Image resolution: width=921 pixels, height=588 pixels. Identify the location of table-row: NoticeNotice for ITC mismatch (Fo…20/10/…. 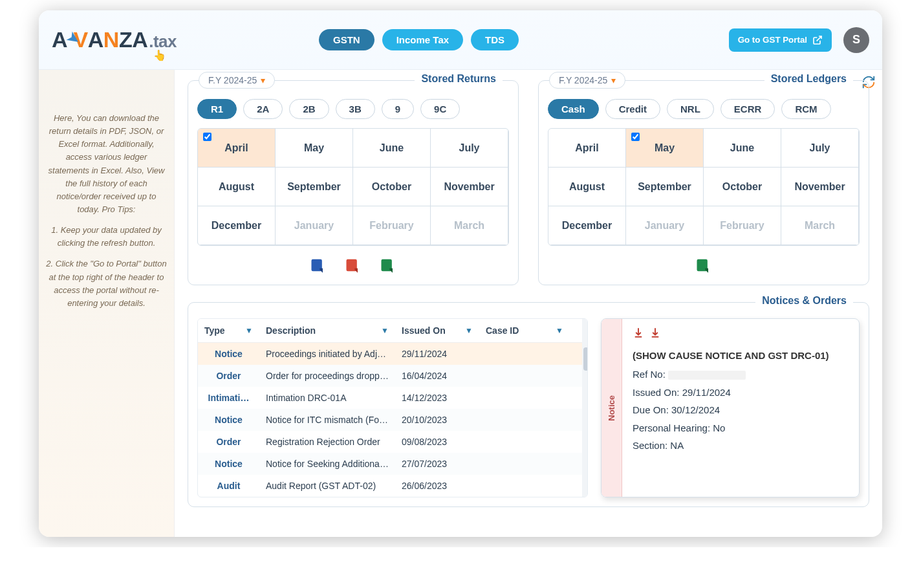
(393, 420).